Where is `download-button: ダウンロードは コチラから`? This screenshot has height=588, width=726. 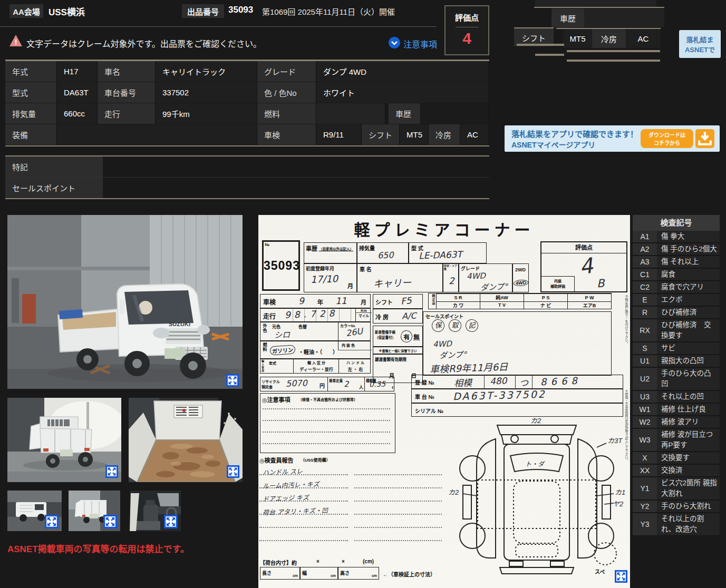 download-button: ダウンロードは コチラから is located at coordinates (667, 139).